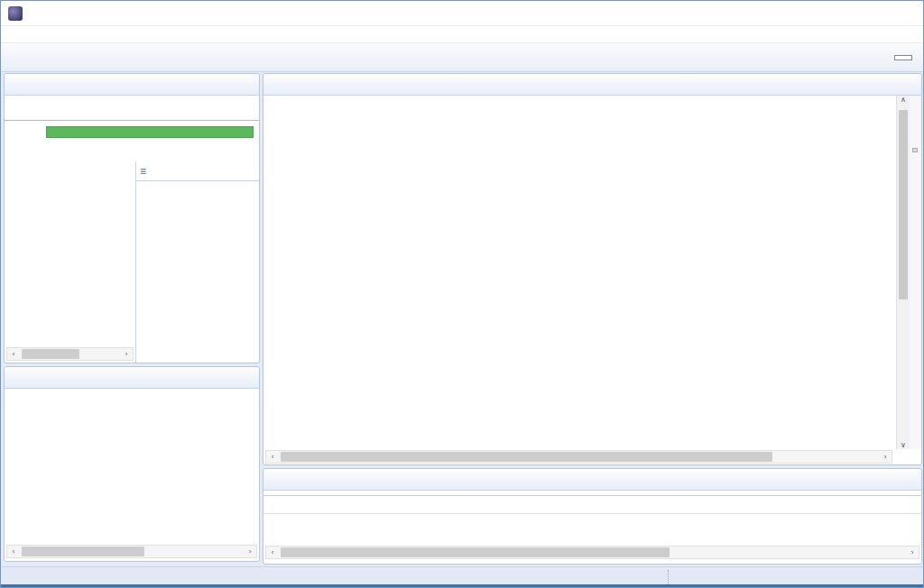 The image size is (924, 588). Describe the element at coordinates (592, 480) in the screenshot. I see `bottom-tabstrip` at that location.